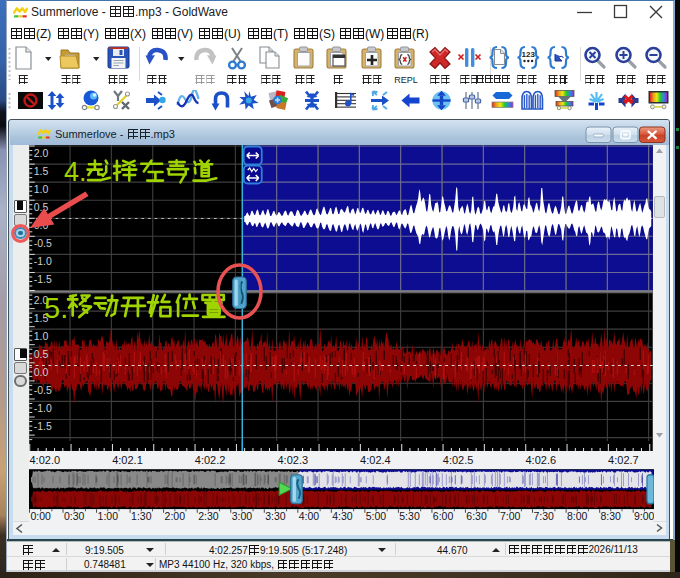 This screenshot has width=680, height=578. I want to click on svg-text: 4:00, so click(308, 515).